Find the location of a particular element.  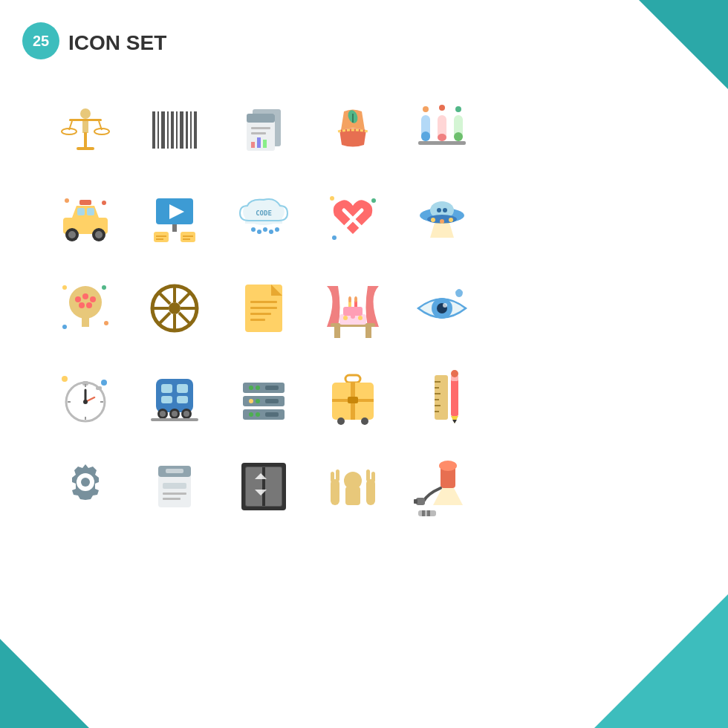

train-icon is located at coordinates (175, 397).